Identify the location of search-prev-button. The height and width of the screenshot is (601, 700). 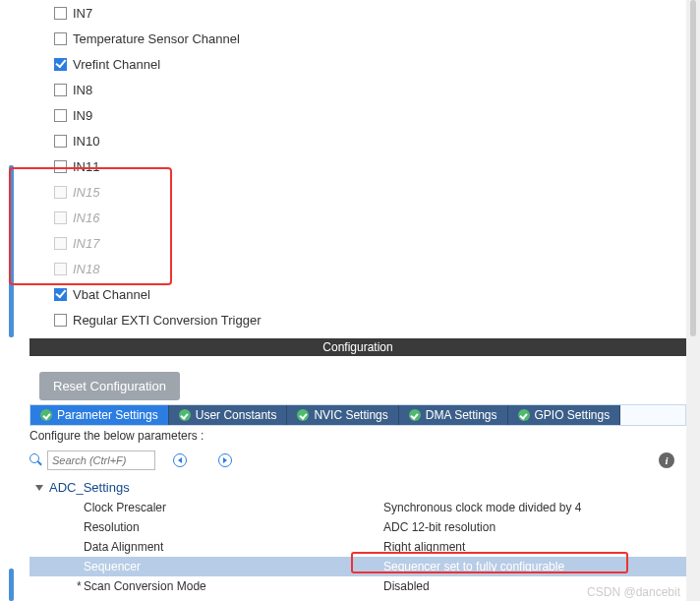
(180, 460).